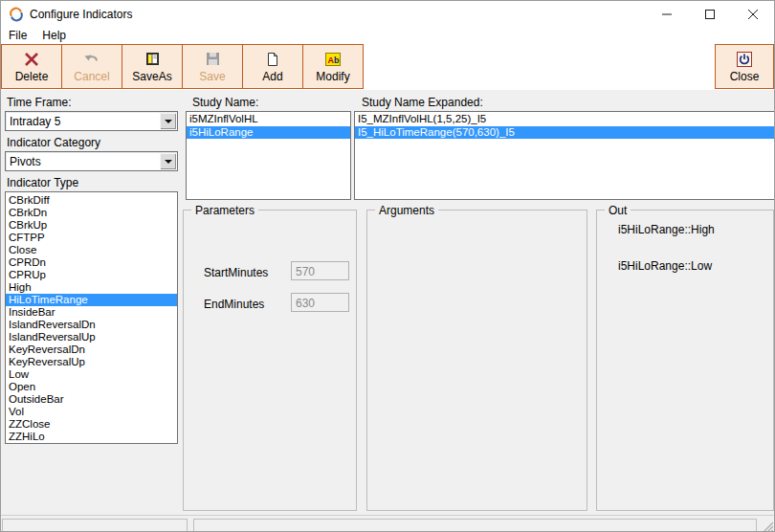 This screenshot has width=775, height=532. Describe the element at coordinates (744, 77) in the screenshot. I see `close-button-label: Close` at that location.